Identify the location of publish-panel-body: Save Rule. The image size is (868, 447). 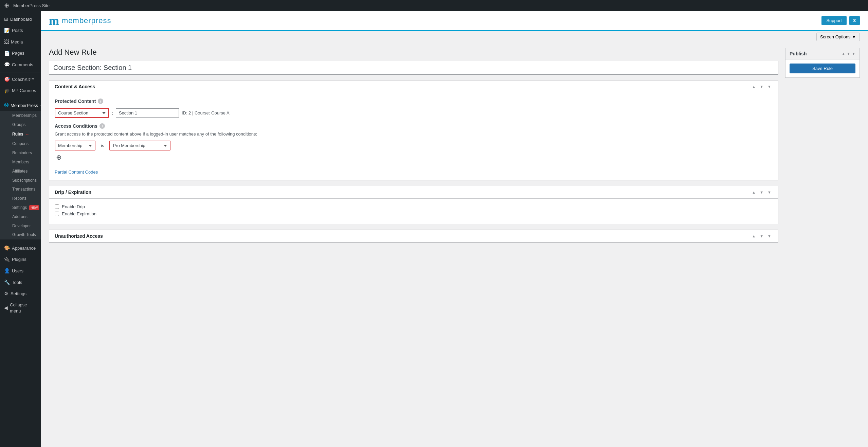
(822, 69).